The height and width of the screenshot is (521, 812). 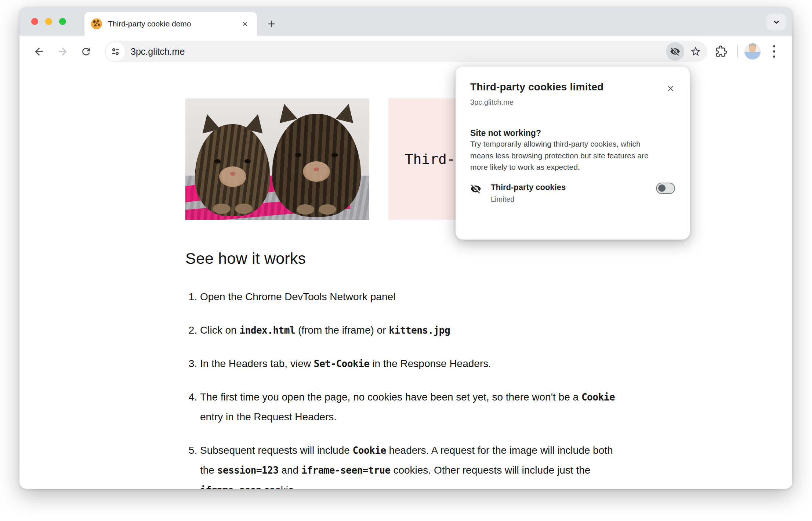 I want to click on third-party-cookies-toggle, so click(x=666, y=188).